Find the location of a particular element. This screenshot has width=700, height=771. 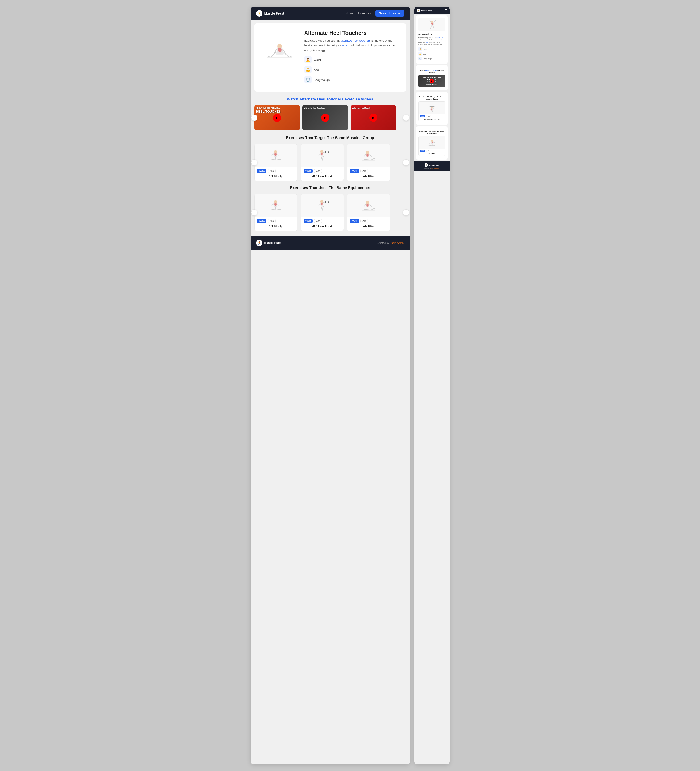

mobile-brand: 🏃 Muscle Feast is located at coordinates (425, 11).